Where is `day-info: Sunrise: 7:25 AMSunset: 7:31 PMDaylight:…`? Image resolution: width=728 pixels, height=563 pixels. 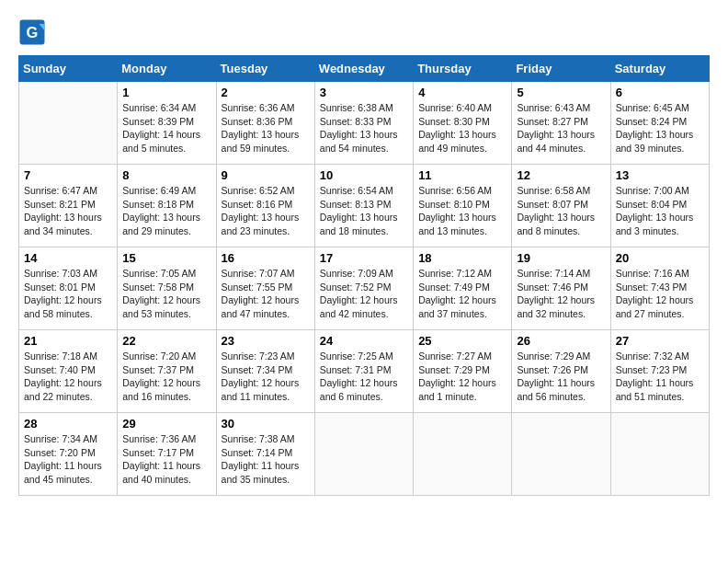 day-info: Sunrise: 7:25 AMSunset: 7:31 PMDaylight:… is located at coordinates (364, 377).